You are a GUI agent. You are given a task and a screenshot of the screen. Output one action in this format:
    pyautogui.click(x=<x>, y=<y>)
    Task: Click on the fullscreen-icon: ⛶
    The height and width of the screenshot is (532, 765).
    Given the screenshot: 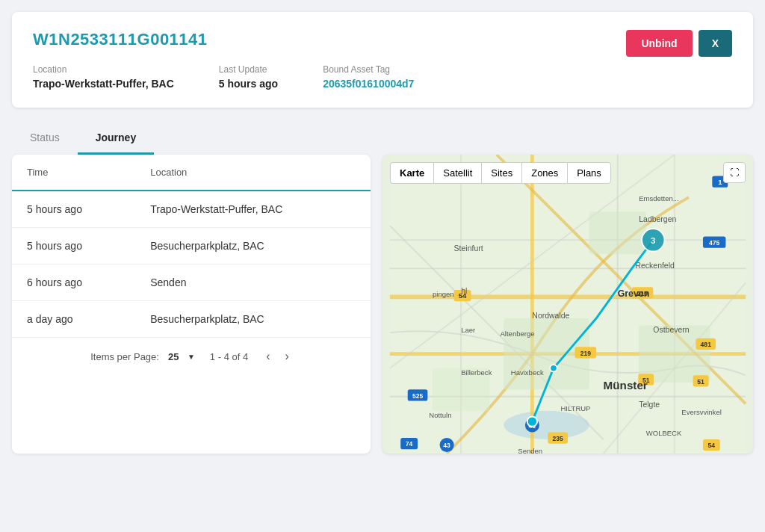 What is the action you would take?
    pyautogui.click(x=734, y=173)
    